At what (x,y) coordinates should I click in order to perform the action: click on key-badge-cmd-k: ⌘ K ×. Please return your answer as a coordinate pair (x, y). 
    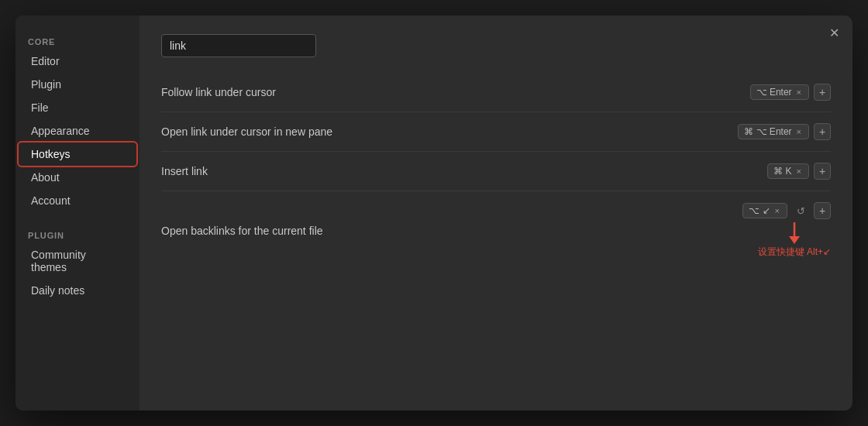
    Looking at the image, I should click on (788, 171).